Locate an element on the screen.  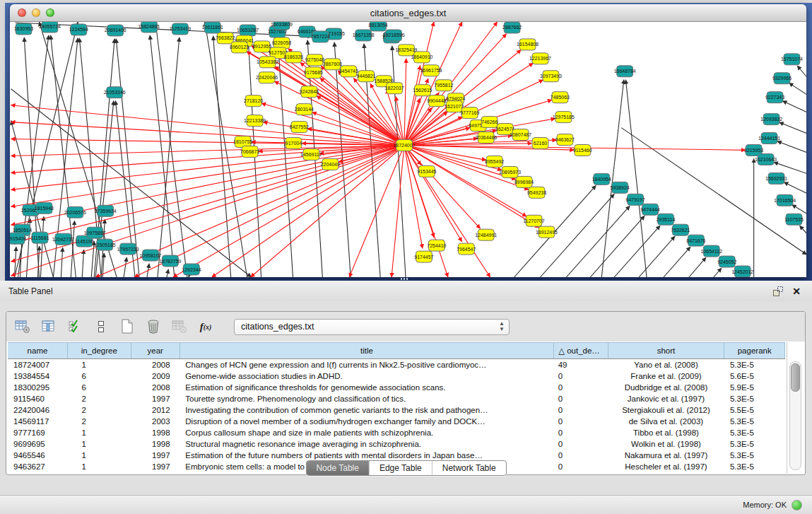
tab-node-table: Node Table is located at coordinates (338, 468).